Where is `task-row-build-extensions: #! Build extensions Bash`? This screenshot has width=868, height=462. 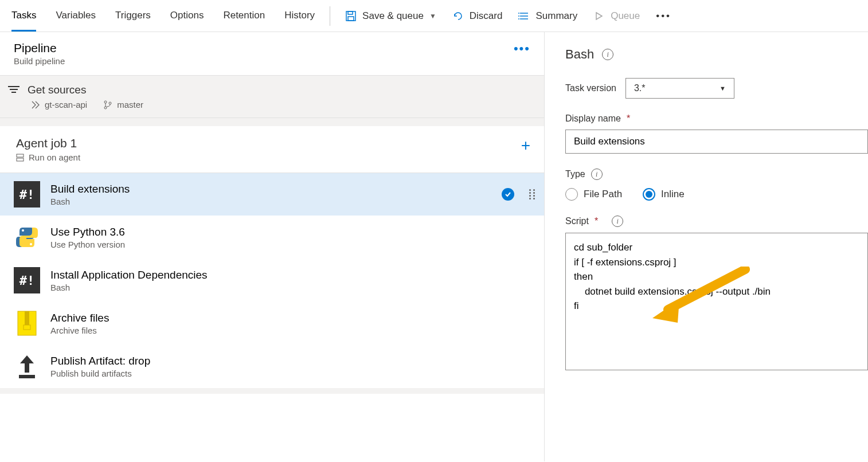 task-row-build-extensions: #! Build extensions Bash is located at coordinates (272, 195).